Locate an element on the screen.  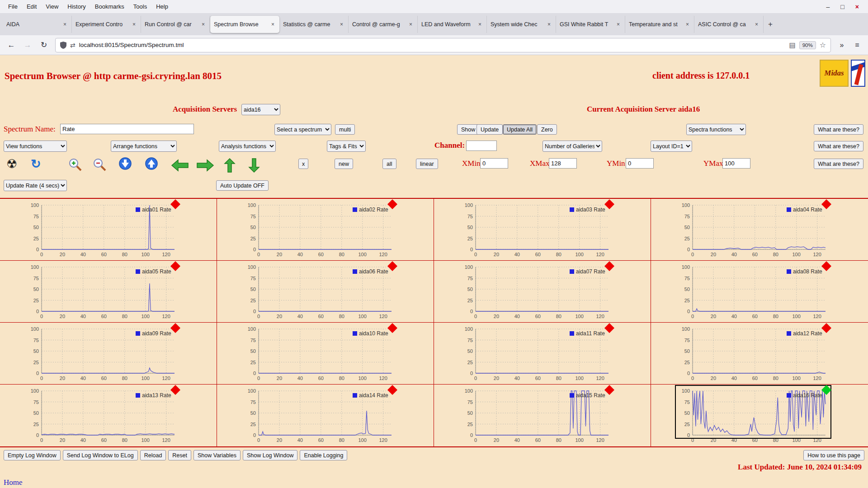
what-are-these-button-1: What are these? is located at coordinates (839, 129).